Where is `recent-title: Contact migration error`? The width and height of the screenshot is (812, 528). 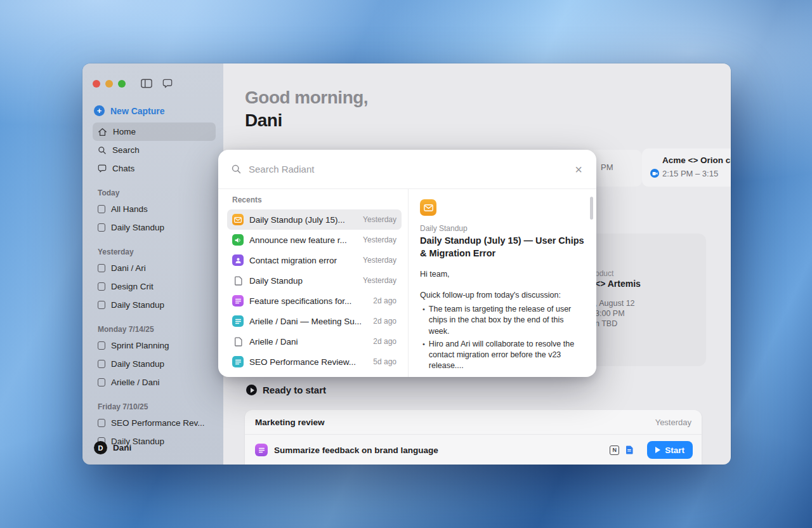
recent-title: Contact migration error is located at coordinates (303, 260).